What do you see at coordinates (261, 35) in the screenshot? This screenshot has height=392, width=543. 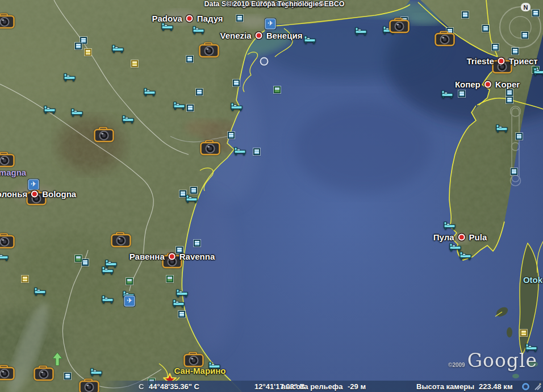 I see `city-label: Venezia Венеция` at bounding box center [261, 35].